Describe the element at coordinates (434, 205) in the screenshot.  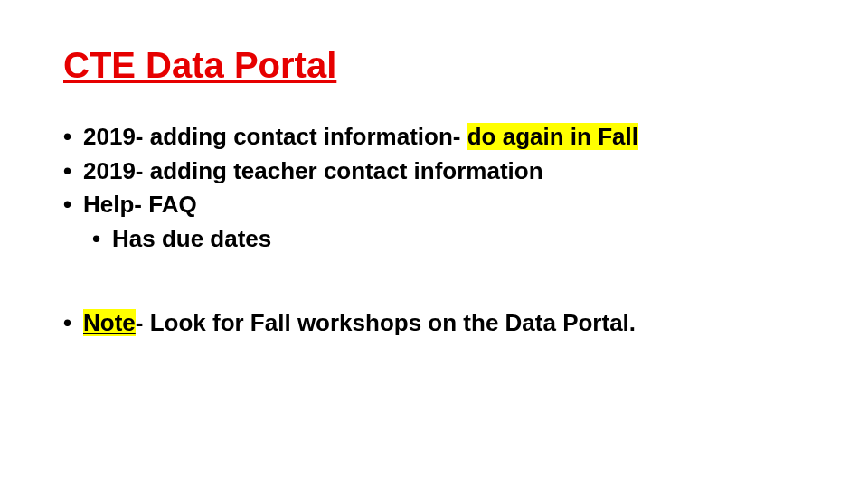
I see `list-item: Help- FAQ` at that location.